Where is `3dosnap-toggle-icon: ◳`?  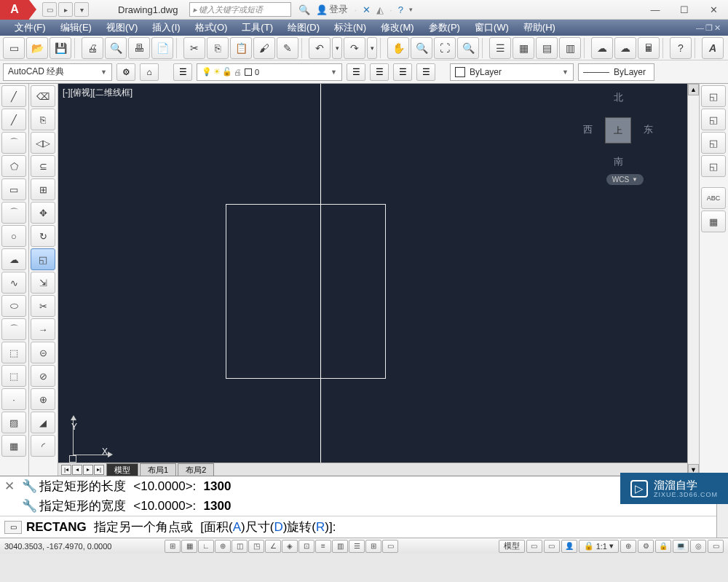 3dosnap-toggle-icon: ◳ is located at coordinates (256, 546).